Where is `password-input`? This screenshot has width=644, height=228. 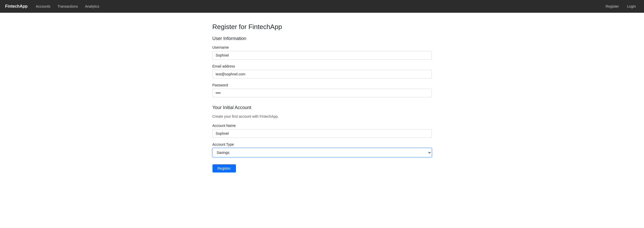 password-input is located at coordinates (322, 93).